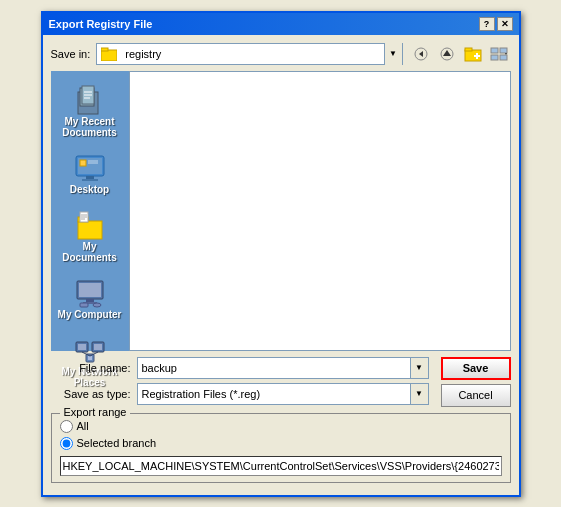  I want to click on all-radio, so click(66, 426).